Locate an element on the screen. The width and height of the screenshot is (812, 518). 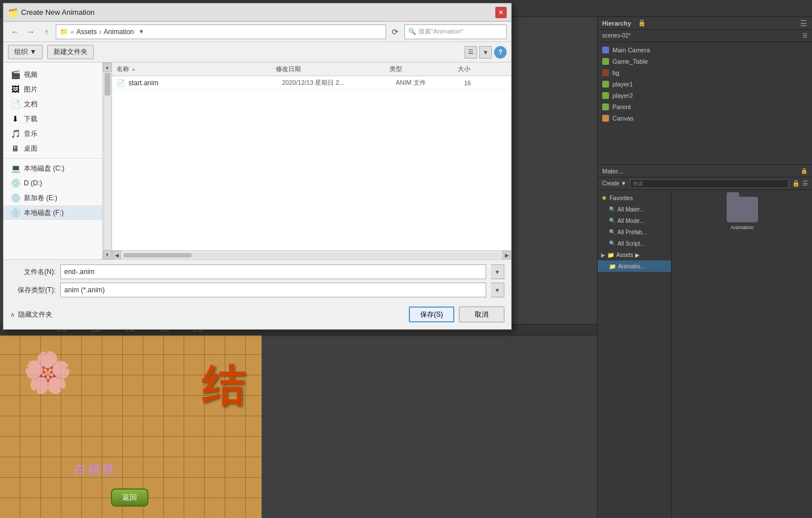
hierarchy-item-canvas: Canvas is located at coordinates (705, 118).